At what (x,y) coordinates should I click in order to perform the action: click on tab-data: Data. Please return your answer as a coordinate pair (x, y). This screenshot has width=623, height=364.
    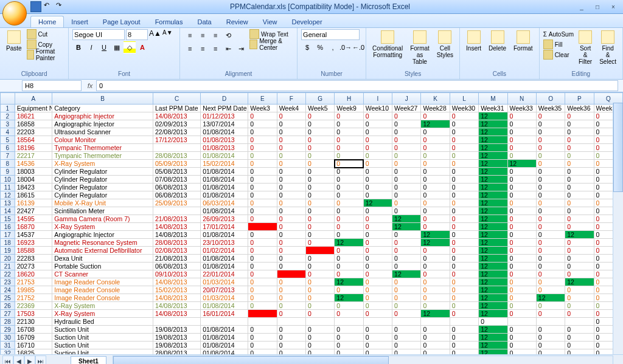
    Looking at the image, I should click on (204, 22).